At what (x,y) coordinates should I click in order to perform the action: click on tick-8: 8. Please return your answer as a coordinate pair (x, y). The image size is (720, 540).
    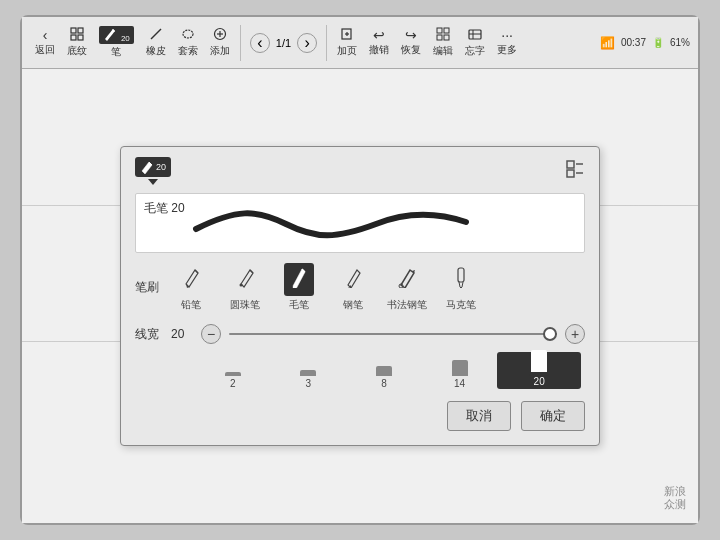
    Looking at the image, I should click on (384, 372).